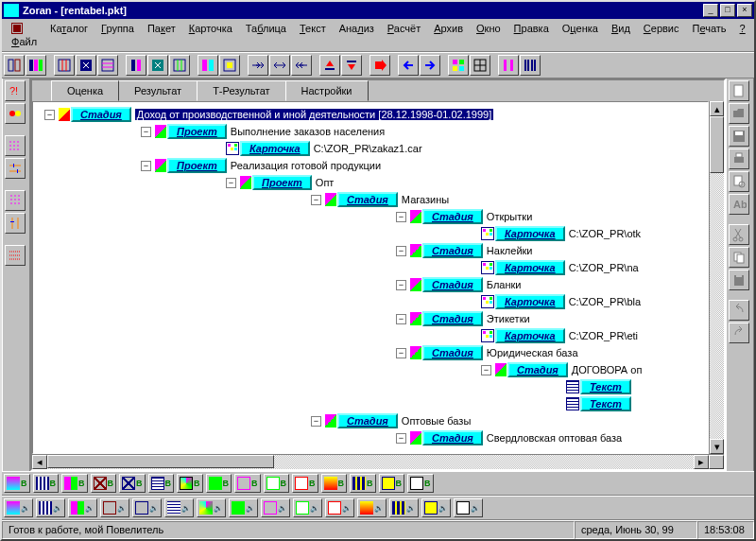  Describe the element at coordinates (711, 10) in the screenshot. I see `minimize-button: _` at that location.